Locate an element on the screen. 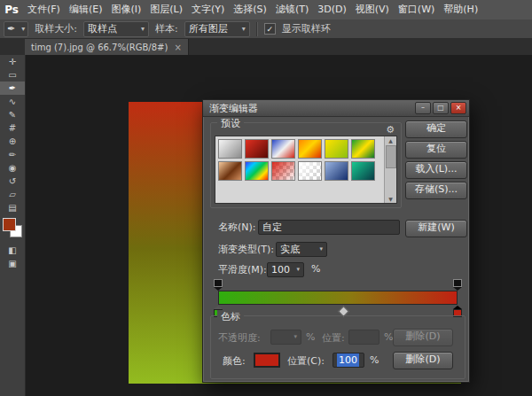 The image size is (532, 396). foreground-color is located at coordinates (9, 225).